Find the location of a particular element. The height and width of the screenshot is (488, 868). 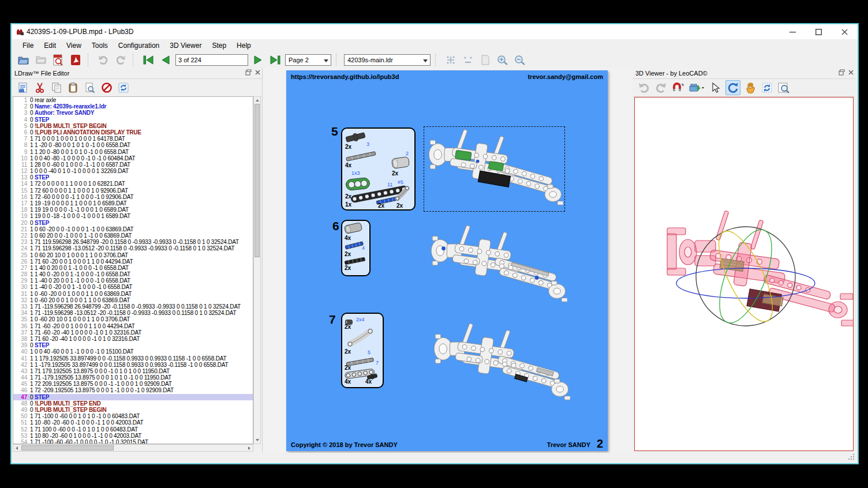

editor-line: 421 1 -179.192505 33.897499 0 0 0.1158 0… is located at coordinates (133, 365).